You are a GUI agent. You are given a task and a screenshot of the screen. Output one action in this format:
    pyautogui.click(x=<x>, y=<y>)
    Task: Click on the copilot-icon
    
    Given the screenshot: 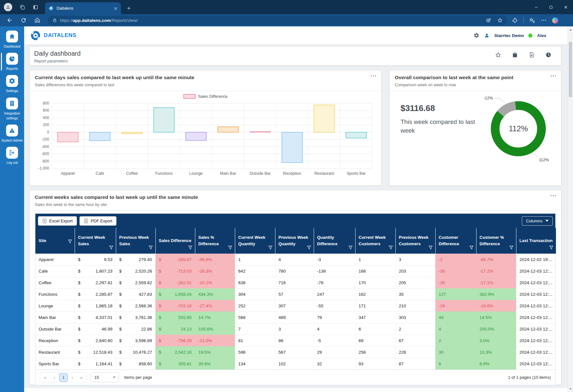 What is the action you would take?
    pyautogui.click(x=555, y=21)
    